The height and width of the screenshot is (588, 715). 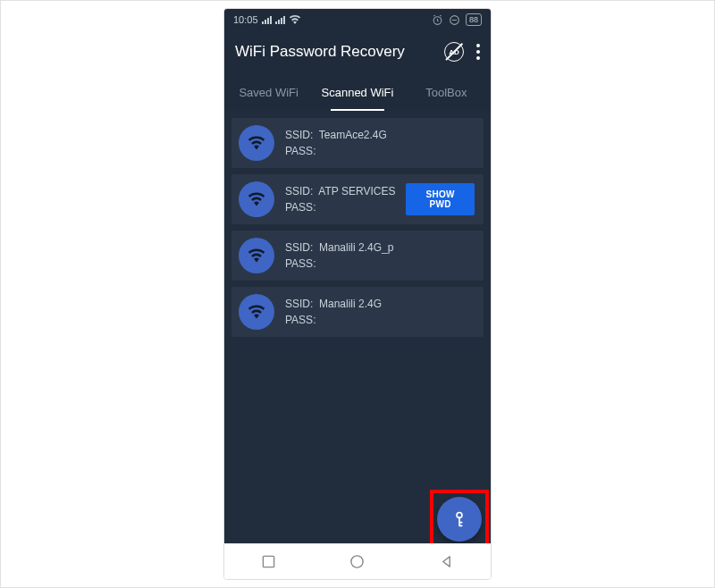 I want to click on status-time: 10:05, so click(x=246, y=20).